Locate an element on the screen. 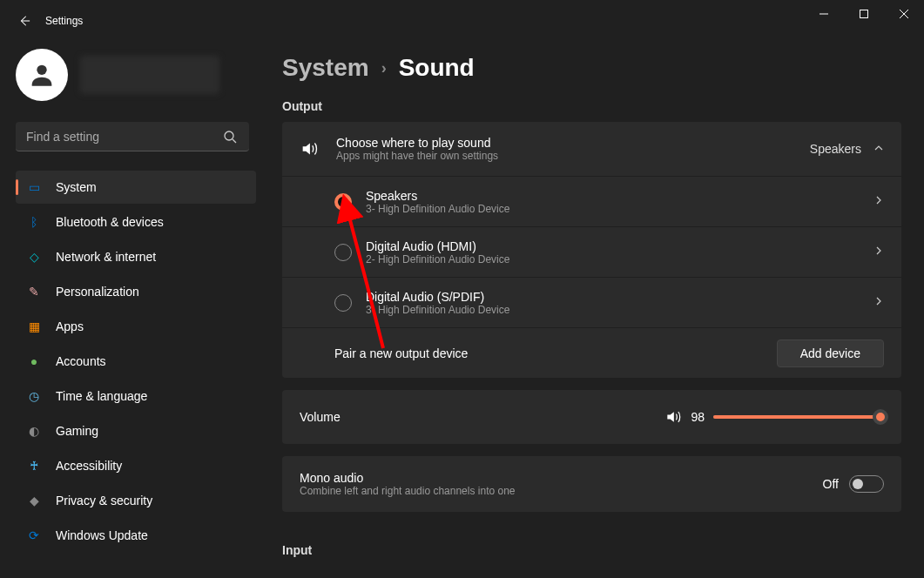 The height and width of the screenshot is (578, 924). nav-label: Apps is located at coordinates (70, 326).